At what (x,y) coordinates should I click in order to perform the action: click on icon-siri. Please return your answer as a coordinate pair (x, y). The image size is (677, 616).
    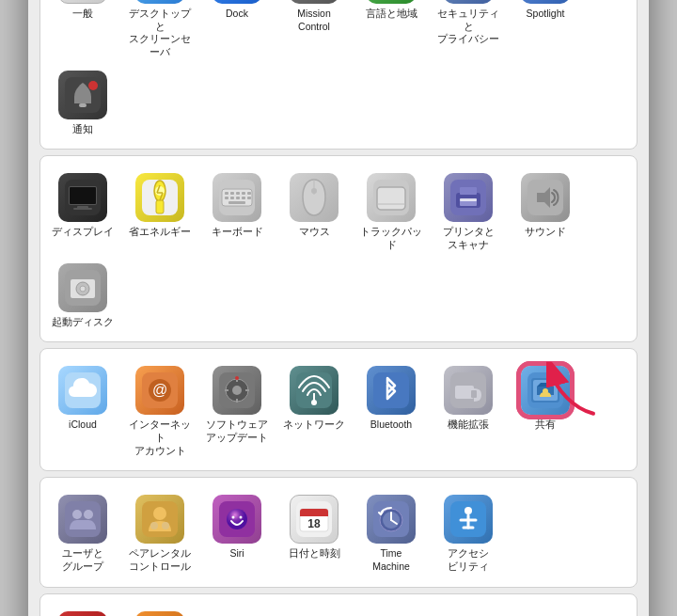
    Looking at the image, I should click on (237, 519).